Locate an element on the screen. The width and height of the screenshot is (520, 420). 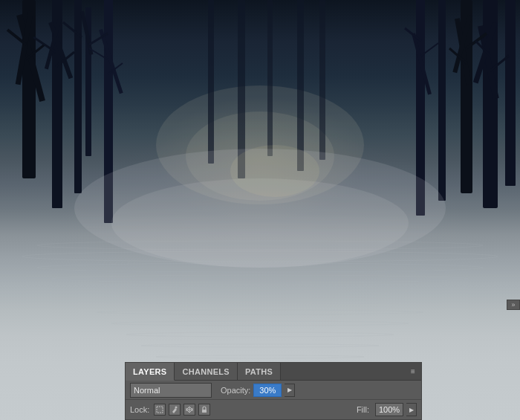
panel-menu-button: ≡ is located at coordinates (413, 372).